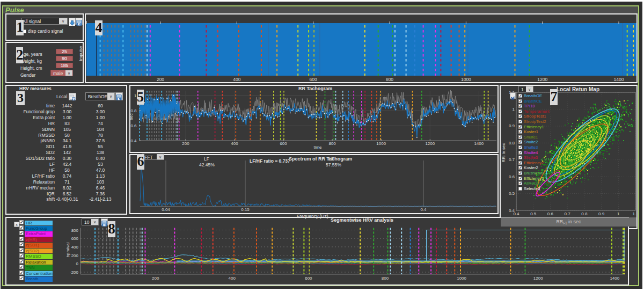 This screenshot has height=292, width=644. Describe the element at coordinates (245, 209) in the screenshot. I see `svg-text: 0.15` at that location.